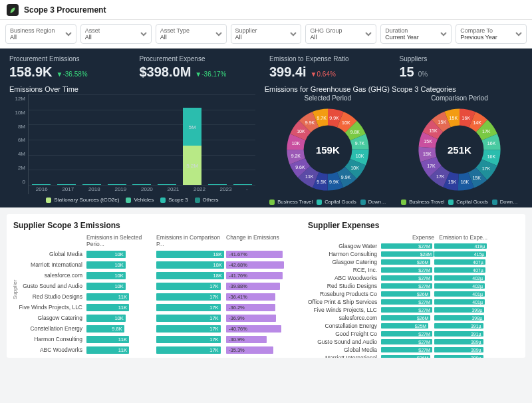 The height and width of the screenshot is (403, 532). Describe the element at coordinates (355, 132) in the screenshot. I see `svg-text: 9.8K` at that location.